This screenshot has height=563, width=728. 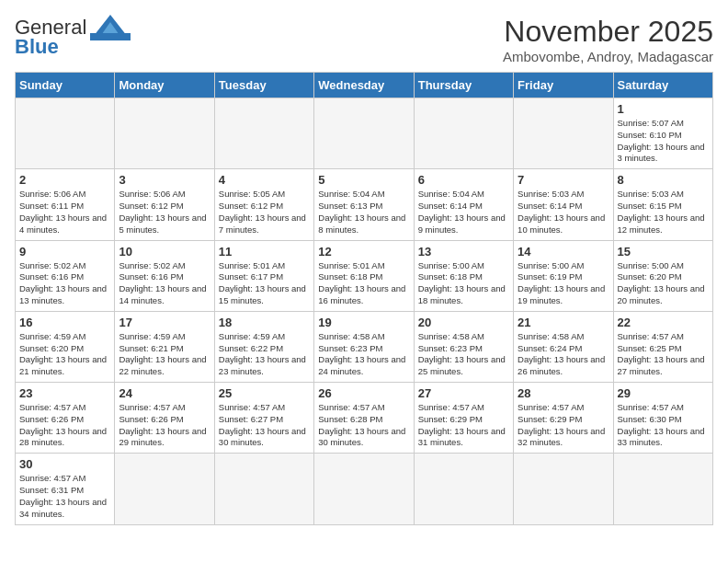 I want to click on day-info: Sunrise: 4:57 AM Sunset: 6:27 PM Dayligh…, so click(x=265, y=425).